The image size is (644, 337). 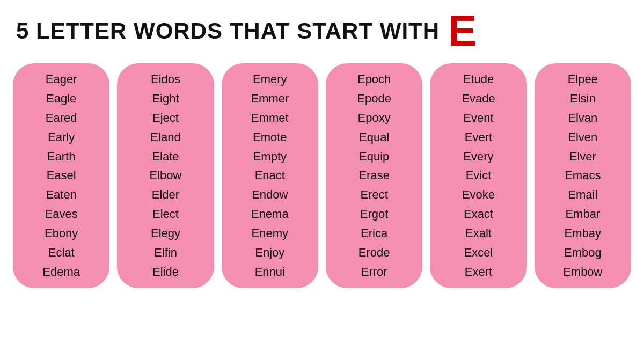 What do you see at coordinates (165, 233) in the screenshot?
I see `word-item: Elegy` at bounding box center [165, 233].